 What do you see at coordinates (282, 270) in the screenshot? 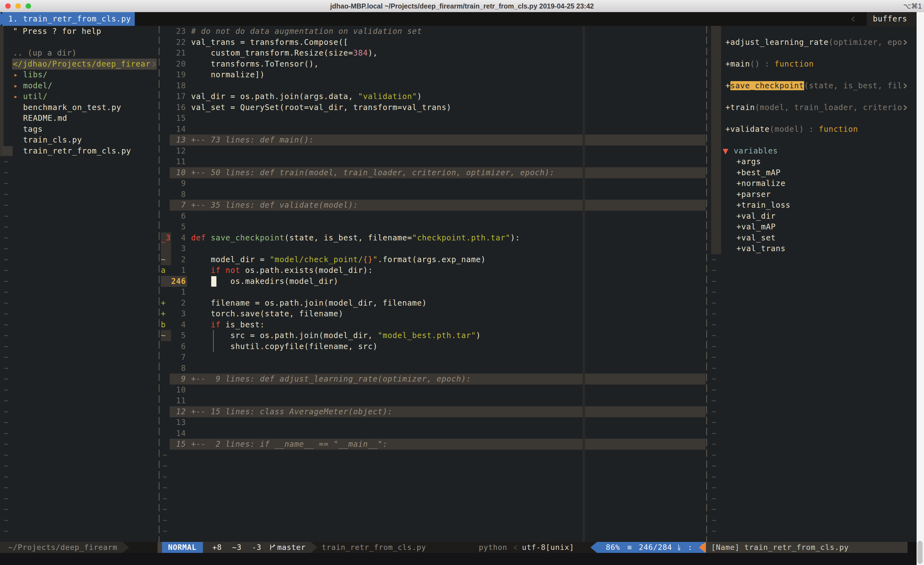
I see `code-line: if not os.path.exists(model_dir):` at bounding box center [282, 270].